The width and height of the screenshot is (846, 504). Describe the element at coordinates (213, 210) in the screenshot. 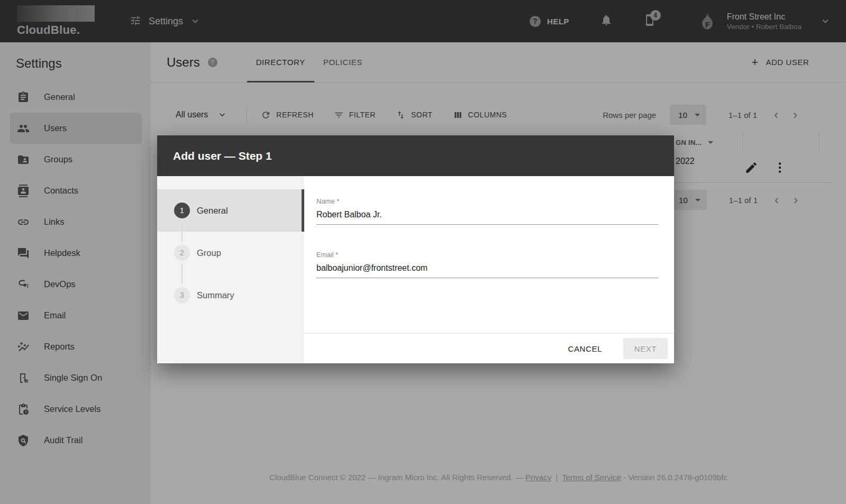

I see `step-label: General` at that location.